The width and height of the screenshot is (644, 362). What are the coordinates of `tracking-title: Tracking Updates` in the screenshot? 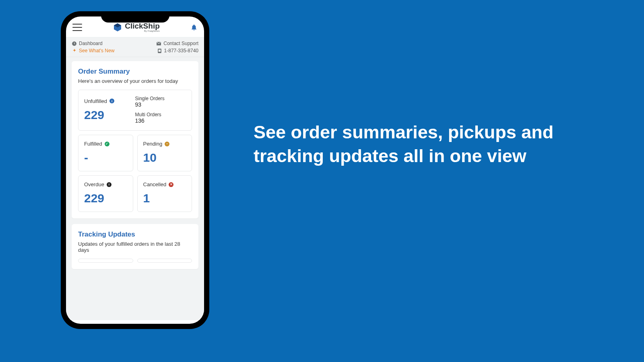 It's located at (135, 234).